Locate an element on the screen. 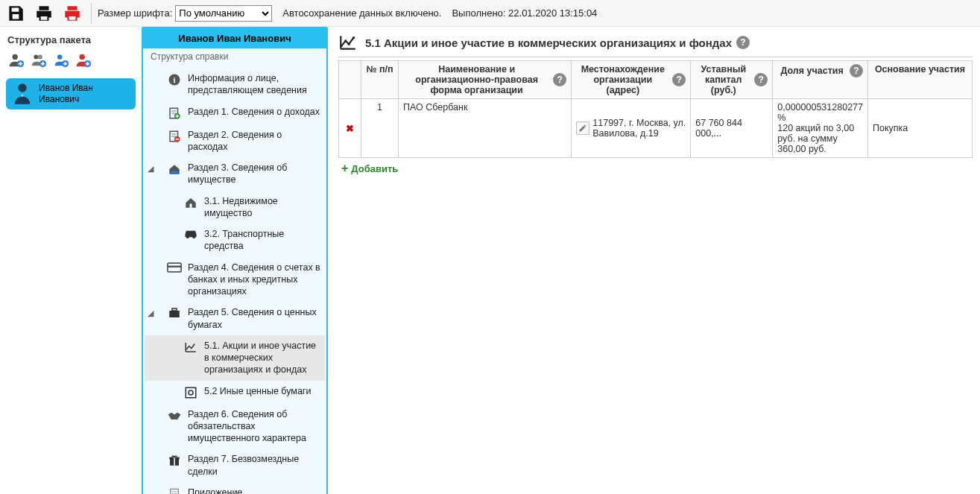 Image resolution: width=980 pixels, height=494 pixels. avatar-icon is located at coordinates (22, 94).